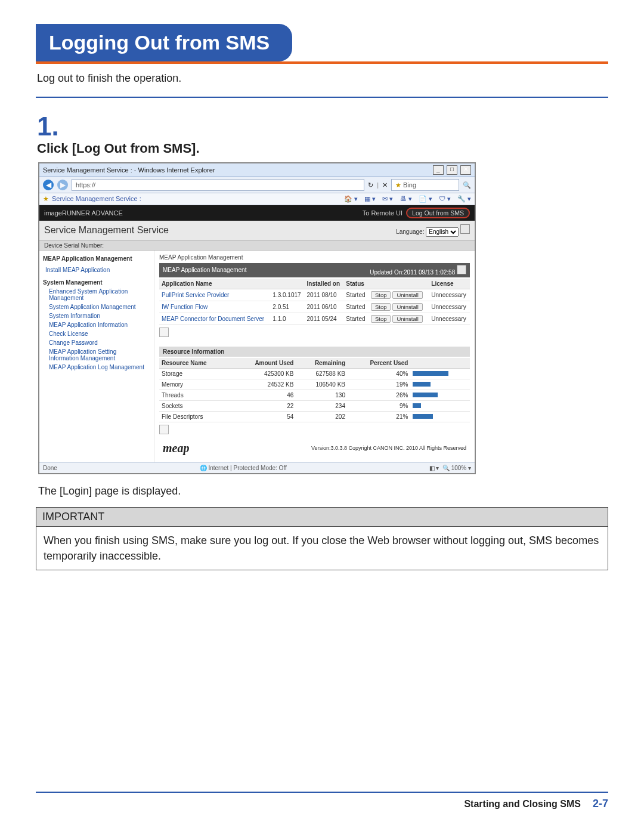 The image size is (644, 828). I want to click on panel-title: MEAP Application Management, so click(205, 270).